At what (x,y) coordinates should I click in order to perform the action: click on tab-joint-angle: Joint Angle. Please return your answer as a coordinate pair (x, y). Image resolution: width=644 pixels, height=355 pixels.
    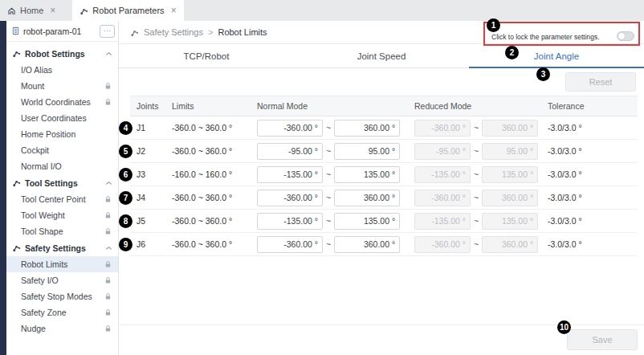
    Looking at the image, I should click on (556, 56).